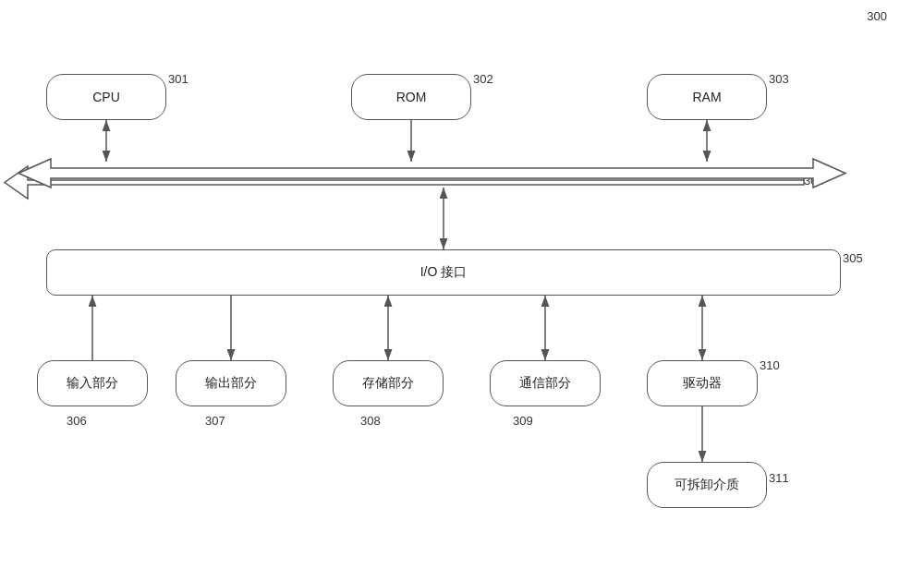 The image size is (924, 569). I want to click on ram-label: RAM, so click(706, 97).